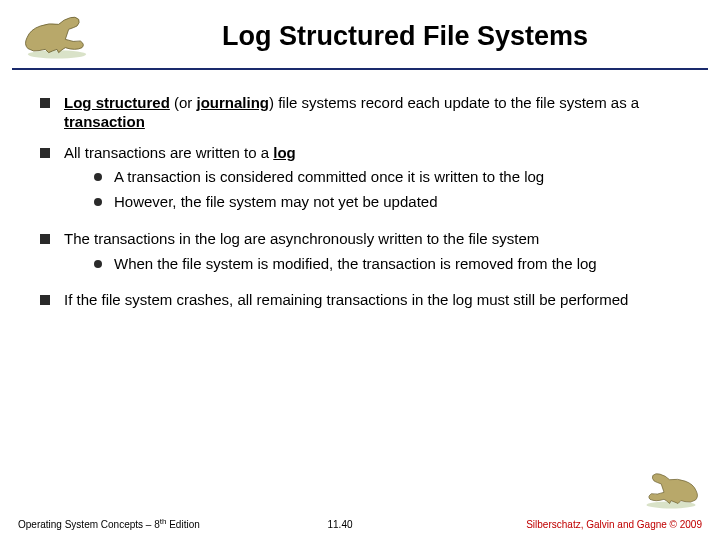  What do you see at coordinates (394, 264) in the screenshot?
I see `text: When the file system is modified, the tr…` at bounding box center [394, 264].